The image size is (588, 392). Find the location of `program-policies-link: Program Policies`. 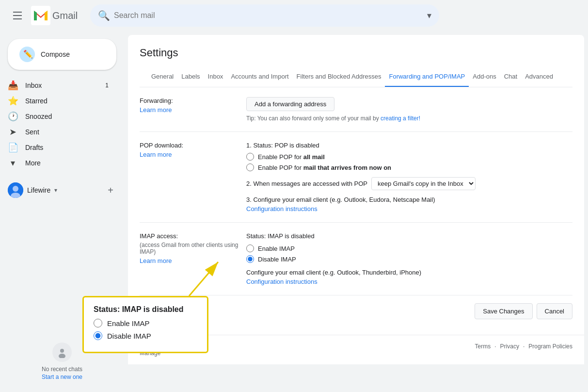

program-policies-link: Program Policies is located at coordinates (551, 350).